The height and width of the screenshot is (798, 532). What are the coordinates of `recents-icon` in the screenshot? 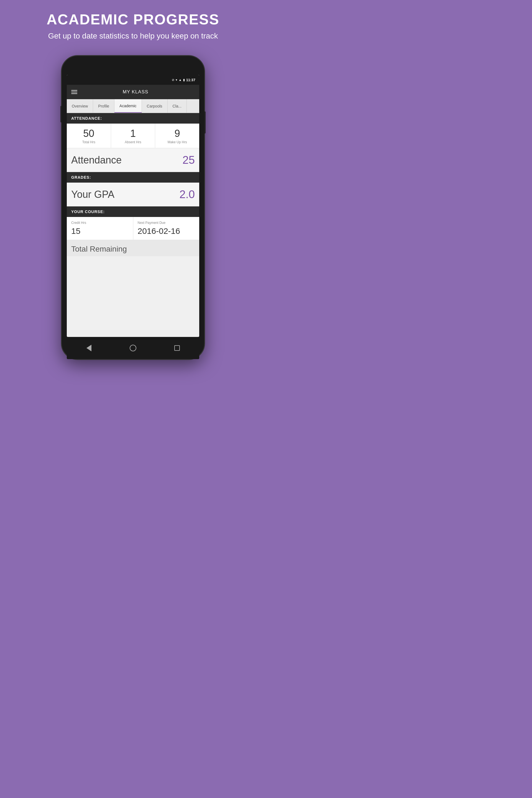 It's located at (177, 348).